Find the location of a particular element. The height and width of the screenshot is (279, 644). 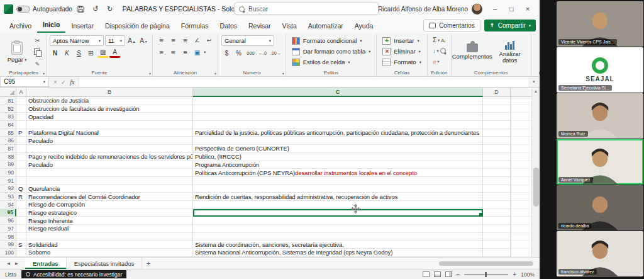

column-header-A: A is located at coordinates (21, 92).